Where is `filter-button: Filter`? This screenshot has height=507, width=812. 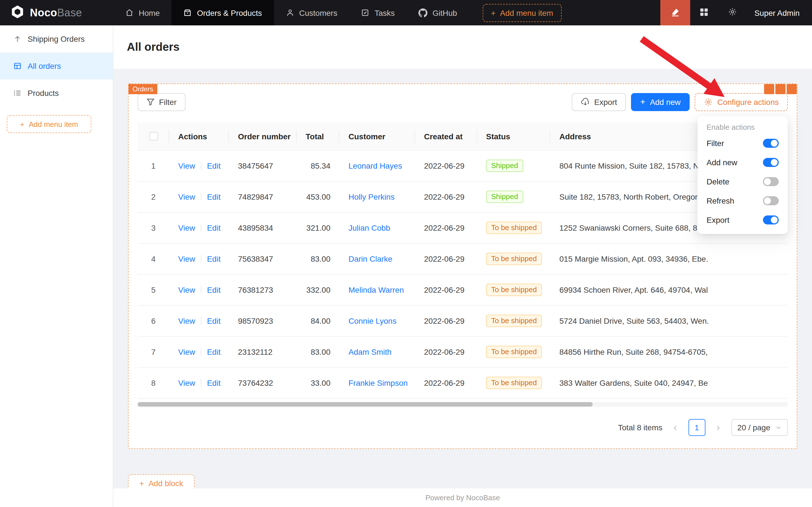 filter-button: Filter is located at coordinates (162, 102).